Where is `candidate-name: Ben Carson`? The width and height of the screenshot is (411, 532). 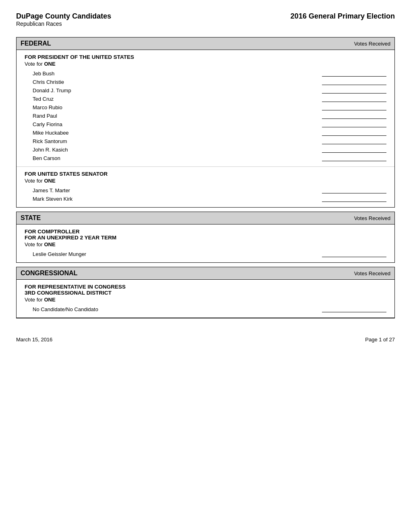
candidate-name: Ben Carson is located at coordinates (47, 158).